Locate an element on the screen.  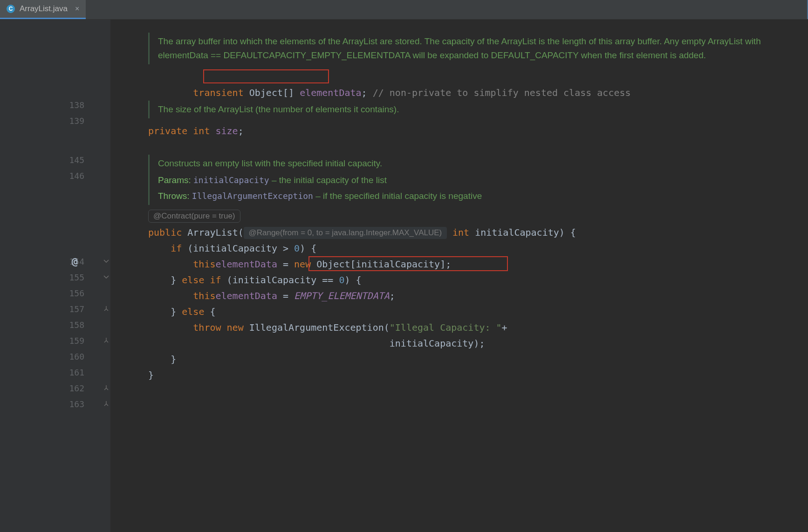
line-number: 158 is located at coordinates (55, 325).